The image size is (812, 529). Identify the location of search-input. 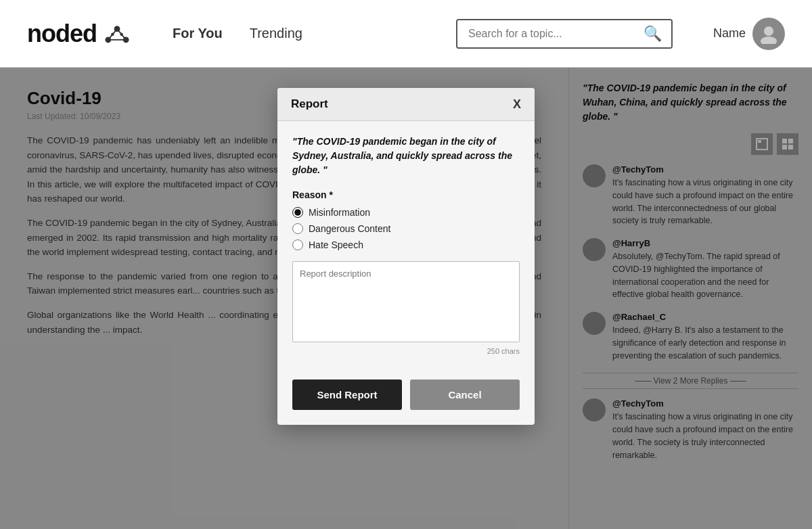
(545, 34).